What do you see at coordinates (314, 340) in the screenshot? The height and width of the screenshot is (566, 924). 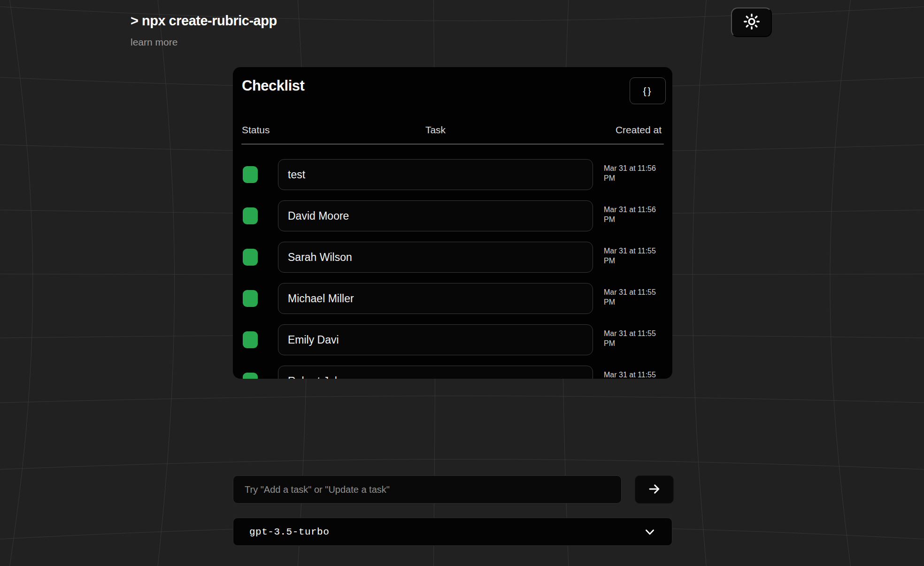 I see `task-label: Emily Davi` at bounding box center [314, 340].